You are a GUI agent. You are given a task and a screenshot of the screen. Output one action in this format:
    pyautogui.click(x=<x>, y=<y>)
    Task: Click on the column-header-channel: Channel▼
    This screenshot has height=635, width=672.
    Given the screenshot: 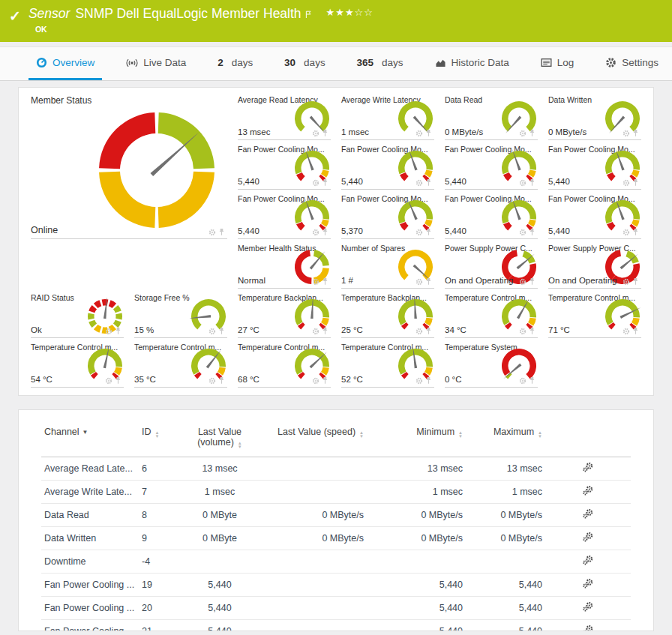 What is the action you would take?
    pyautogui.click(x=90, y=438)
    